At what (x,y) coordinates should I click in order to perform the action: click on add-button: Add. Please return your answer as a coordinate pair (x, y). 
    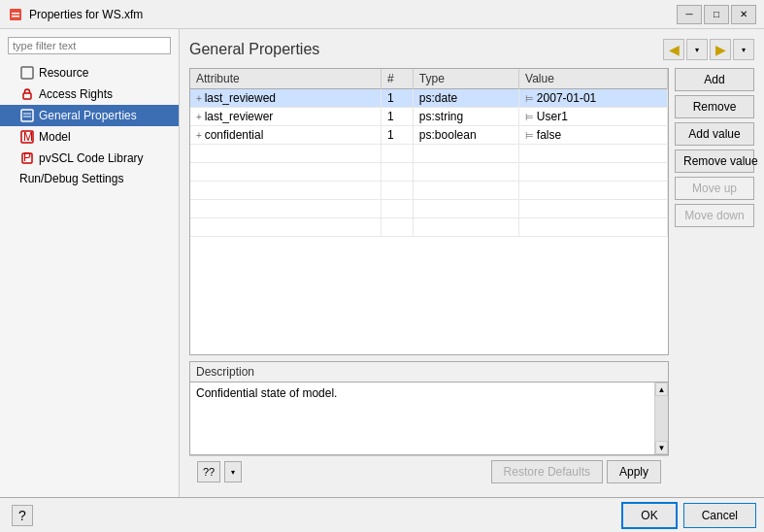
    Looking at the image, I should click on (714, 80).